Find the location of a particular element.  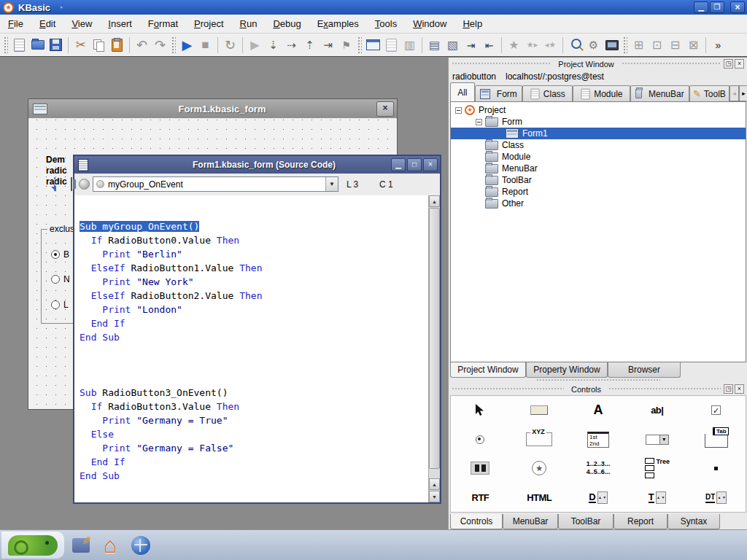

code-line-15: If RadioButton3.Value Then is located at coordinates (260, 407).